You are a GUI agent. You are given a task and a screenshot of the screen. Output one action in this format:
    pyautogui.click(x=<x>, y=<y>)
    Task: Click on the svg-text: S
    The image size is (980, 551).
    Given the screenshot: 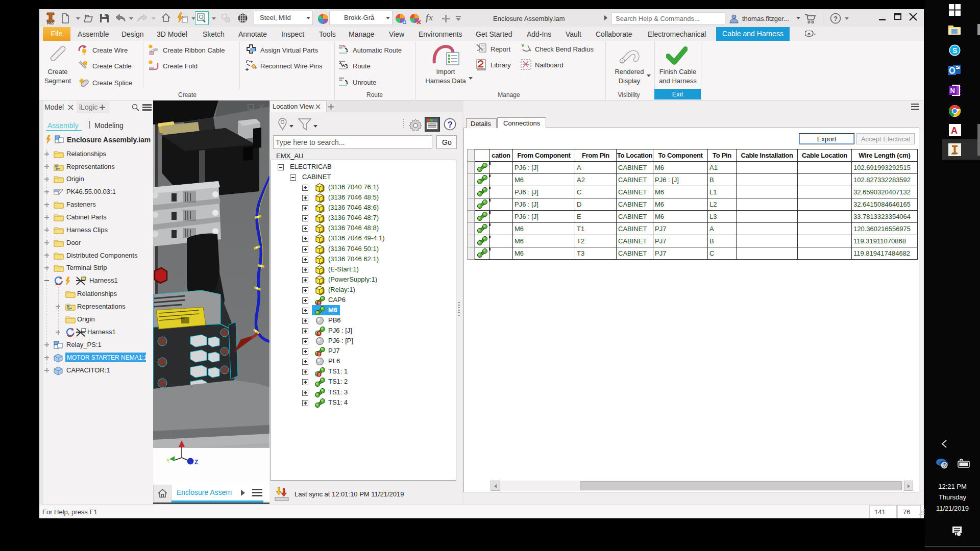 What is the action you would take?
    pyautogui.click(x=954, y=51)
    